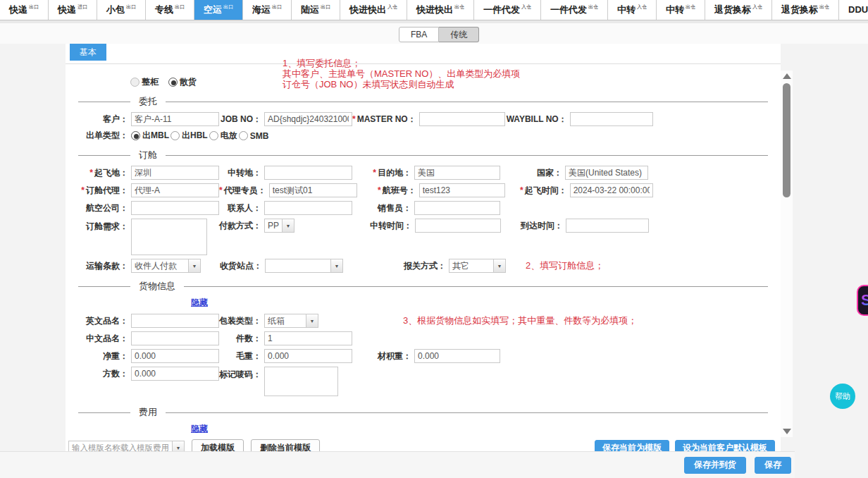  I want to click on cn-name-input, so click(175, 338).